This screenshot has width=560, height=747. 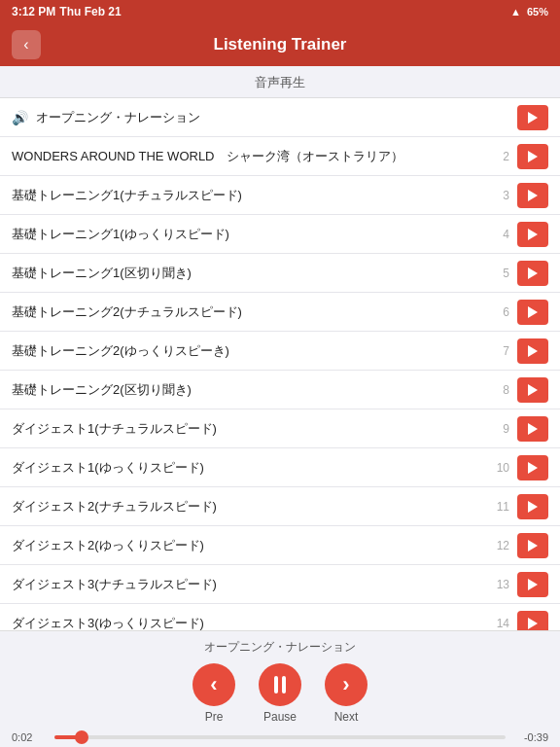 I want to click on list-item-number: 12, so click(x=500, y=546).